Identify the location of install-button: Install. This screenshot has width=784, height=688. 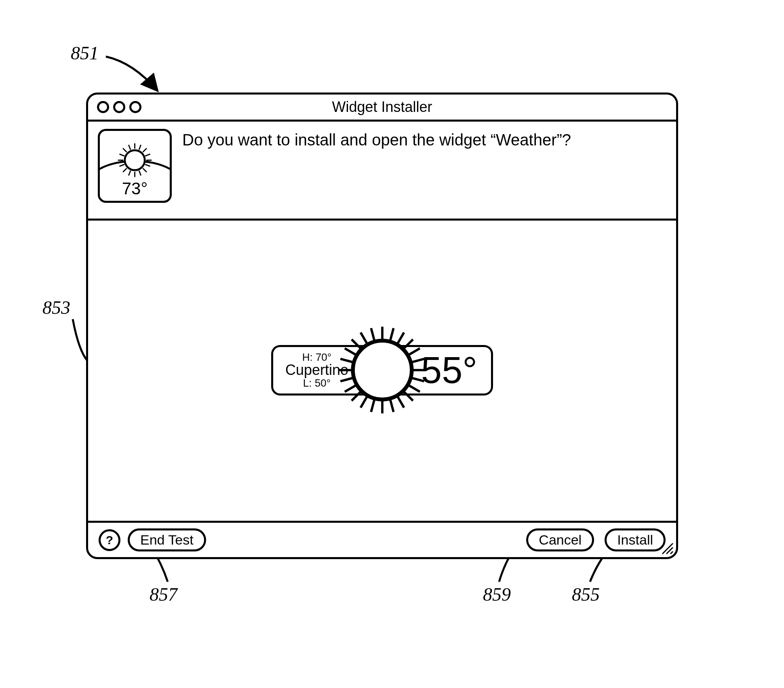
(635, 540).